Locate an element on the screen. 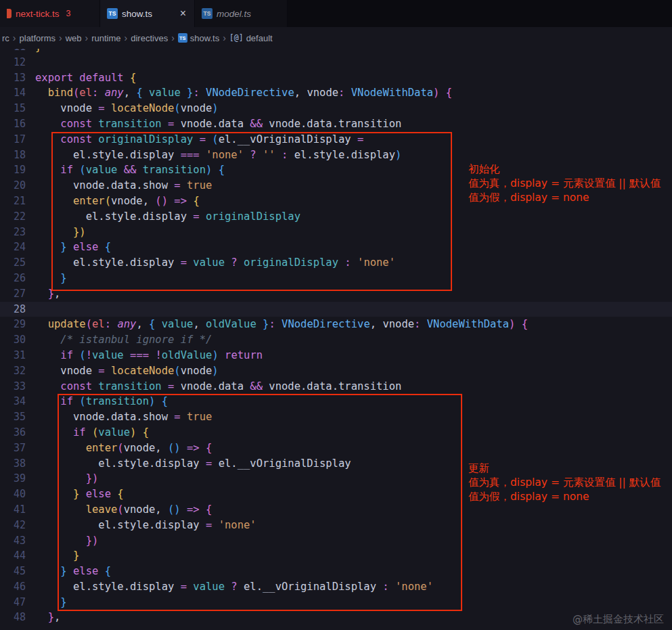 The width and height of the screenshot is (672, 630). code-text: }, is located at coordinates (43, 294).